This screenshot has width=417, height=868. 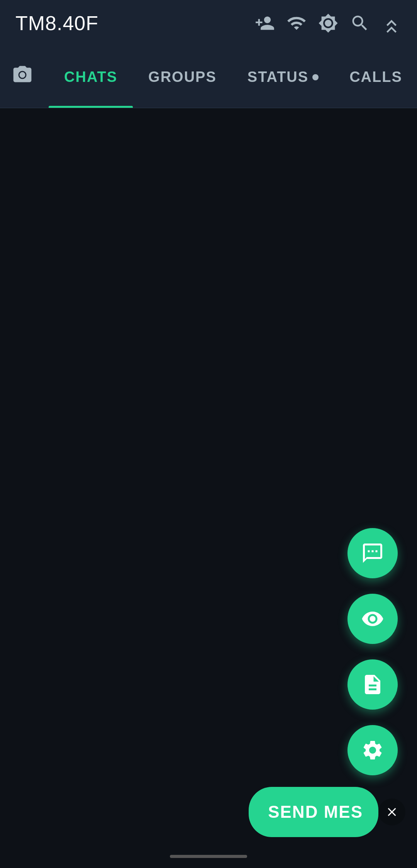 I want to click on camera-icon, so click(x=22, y=77).